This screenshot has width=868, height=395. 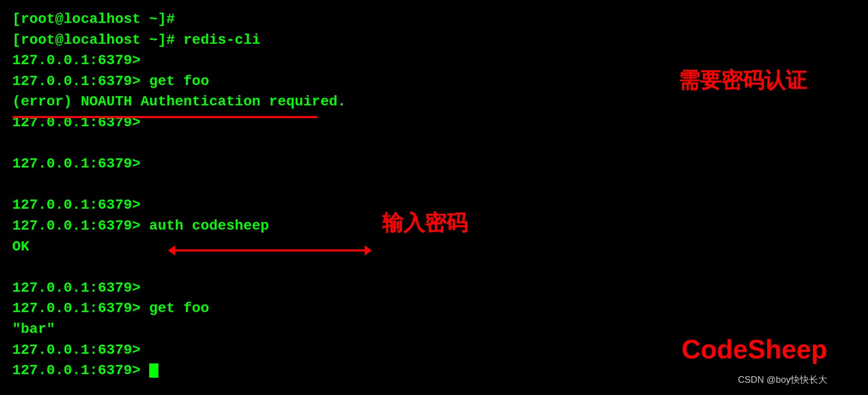 I want to click on csdn-label: CSDN @boy快快长大, so click(x=782, y=380).